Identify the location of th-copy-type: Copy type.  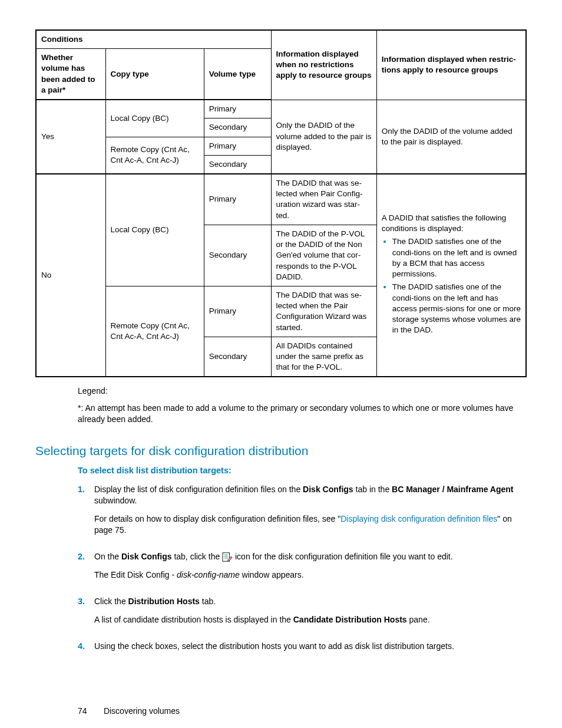
(154, 74).